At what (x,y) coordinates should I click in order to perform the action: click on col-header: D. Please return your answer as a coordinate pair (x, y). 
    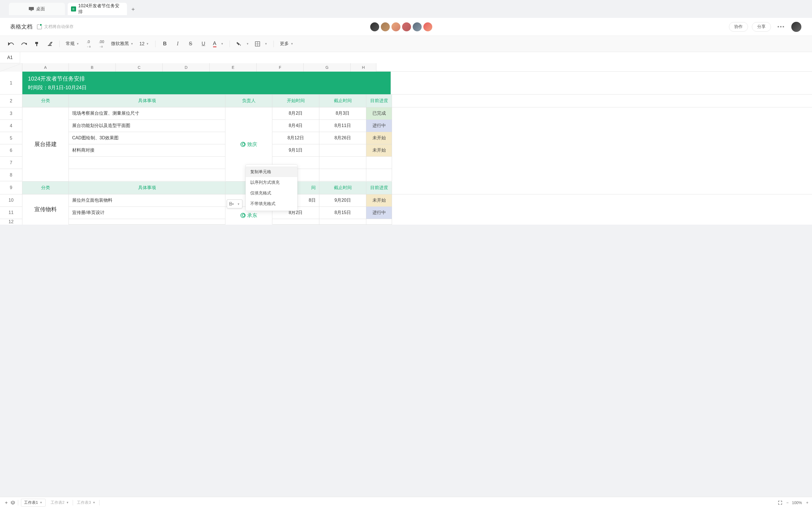
    Looking at the image, I should click on (186, 67).